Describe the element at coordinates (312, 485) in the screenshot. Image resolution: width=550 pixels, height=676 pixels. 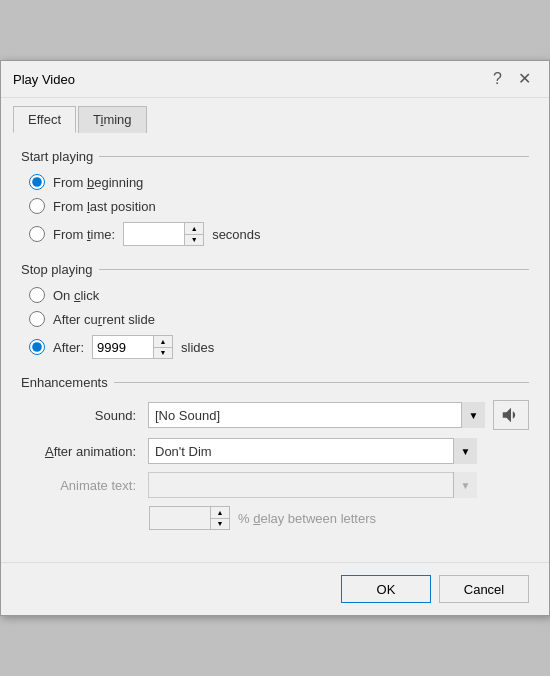
I see `animate-text-select` at that location.